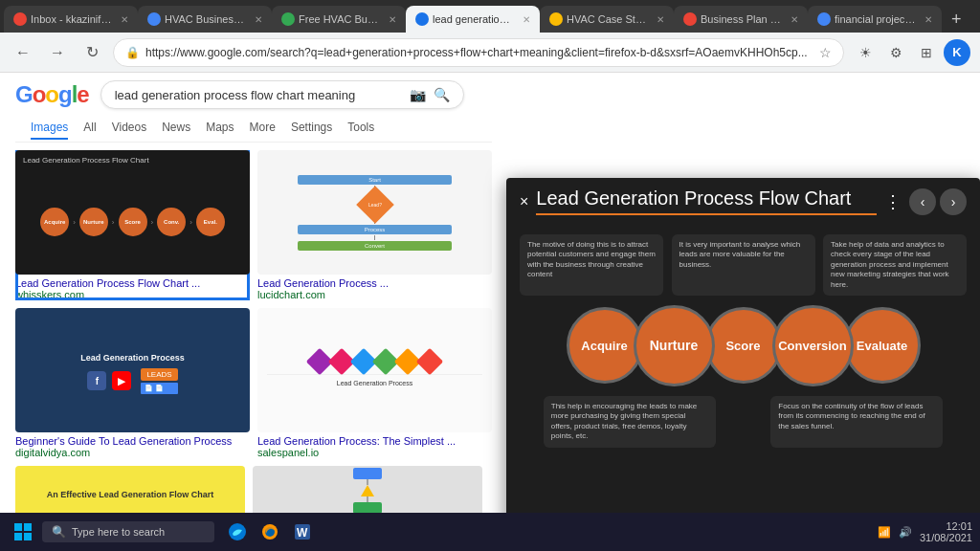  Describe the element at coordinates (479, 53) in the screenshot. I see `address-text: https://www.google.com/search?q=lead+gen…` at that location.